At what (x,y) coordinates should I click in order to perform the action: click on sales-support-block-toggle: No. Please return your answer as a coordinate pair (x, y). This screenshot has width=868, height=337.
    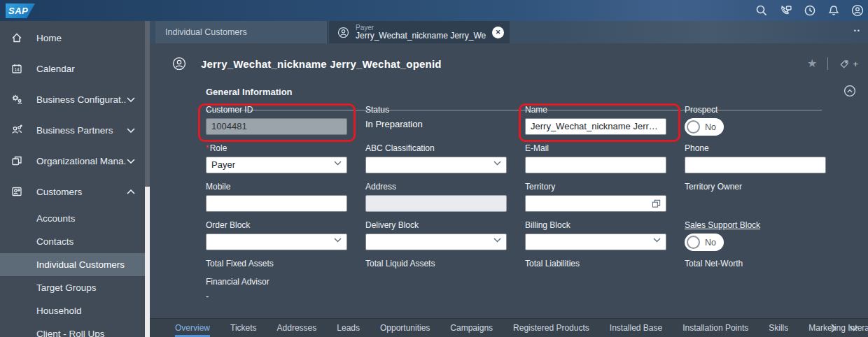
    Looking at the image, I should click on (704, 242).